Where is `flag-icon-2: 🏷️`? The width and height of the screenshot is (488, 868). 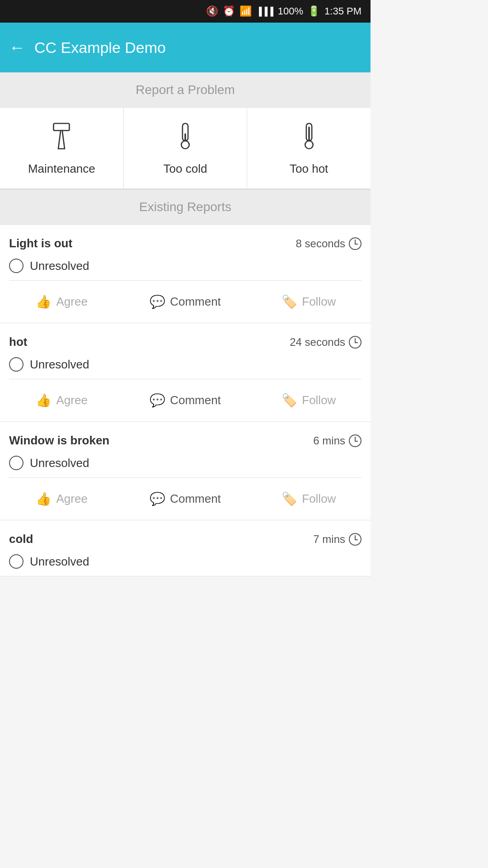
flag-icon-2: 🏷️ is located at coordinates (289, 401).